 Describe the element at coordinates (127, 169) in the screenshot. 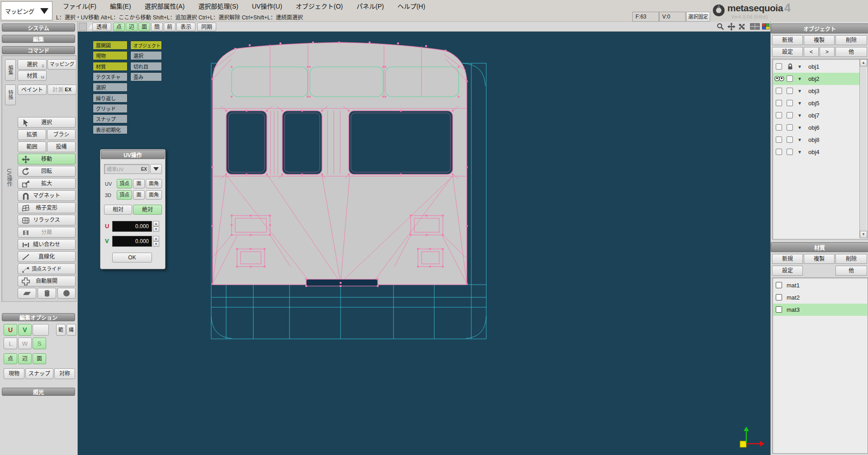

I see `uv-preset-field: 標準UV EX` at that location.